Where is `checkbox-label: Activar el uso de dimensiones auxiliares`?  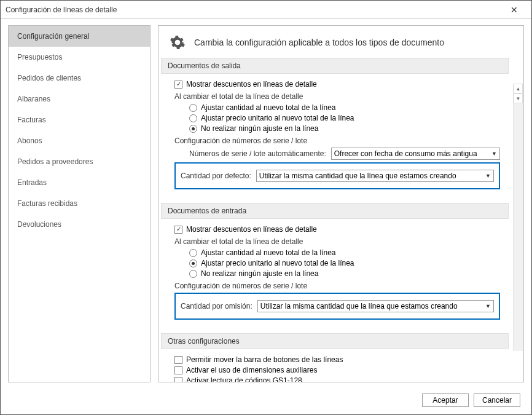
checkbox-label: Activar el uso de dimensiones auxiliares is located at coordinates (252, 370).